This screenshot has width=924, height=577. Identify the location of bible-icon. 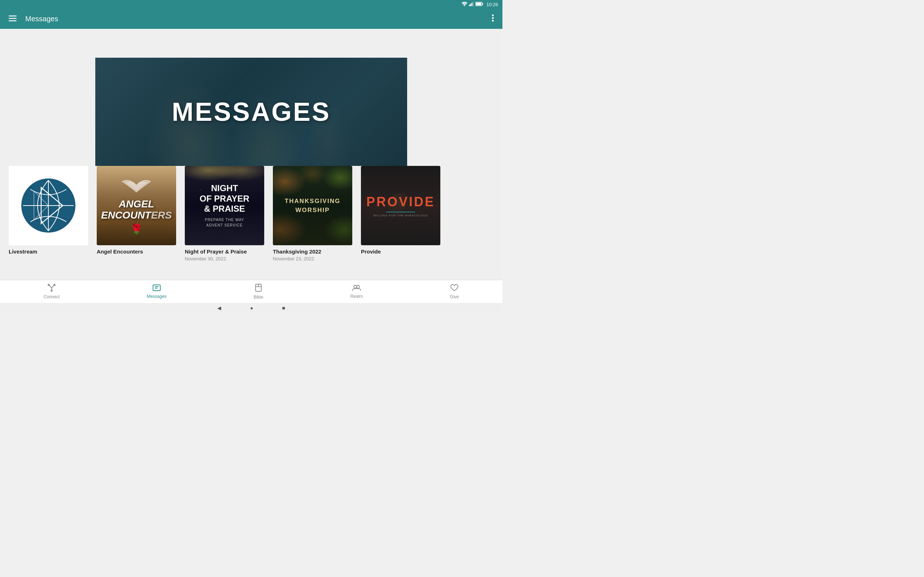
(258, 288).